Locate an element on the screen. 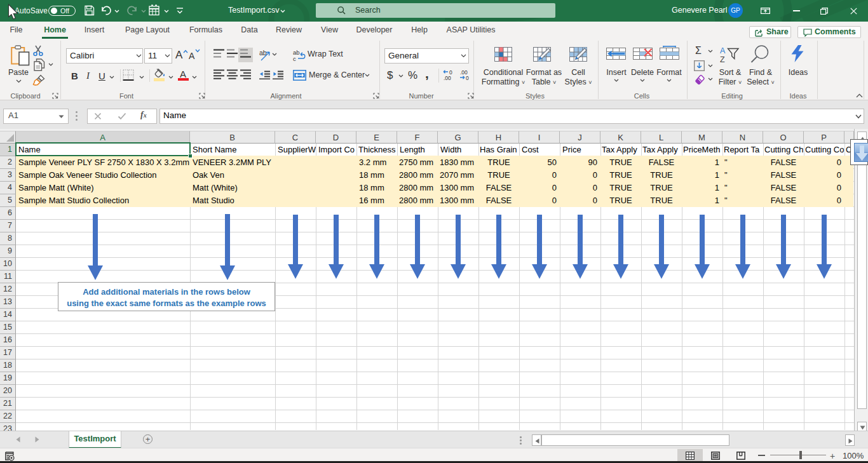  svg-text: .00 is located at coordinates (447, 77).